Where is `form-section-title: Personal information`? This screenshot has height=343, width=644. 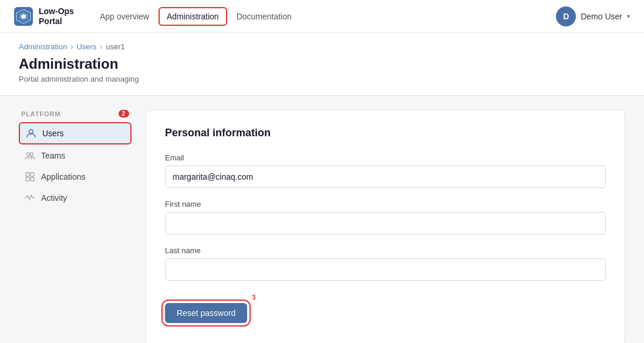
form-section-title: Personal information is located at coordinates (385, 133).